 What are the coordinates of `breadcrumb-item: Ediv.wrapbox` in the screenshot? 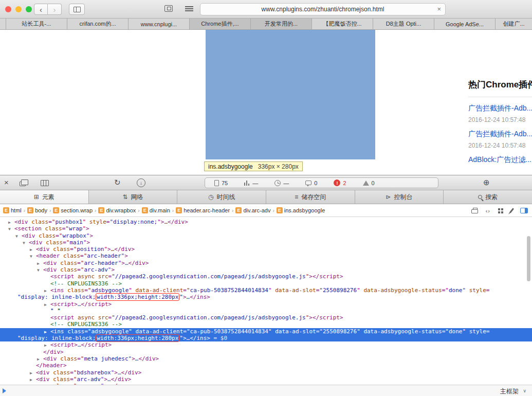 It's located at (117, 210).